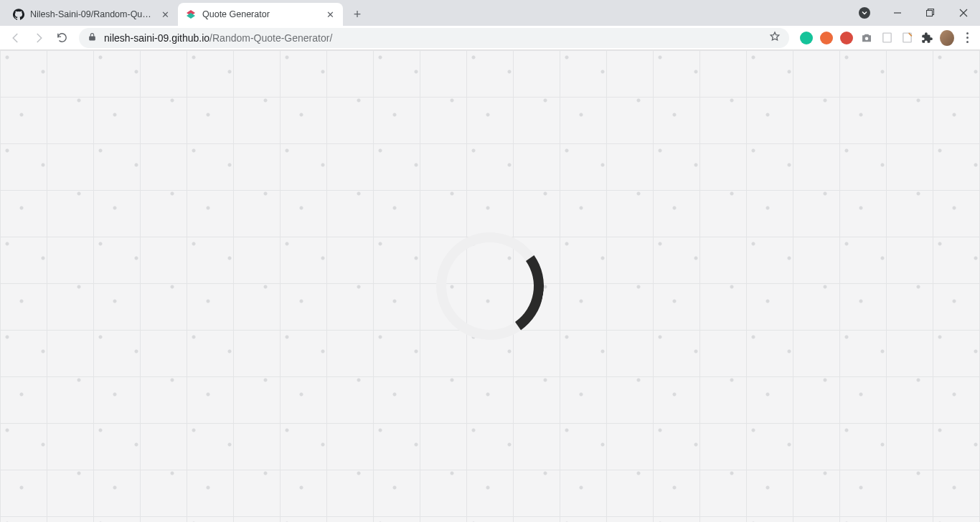 This screenshot has height=522, width=980. What do you see at coordinates (191, 14) in the screenshot?
I see `codepen-icon` at bounding box center [191, 14].